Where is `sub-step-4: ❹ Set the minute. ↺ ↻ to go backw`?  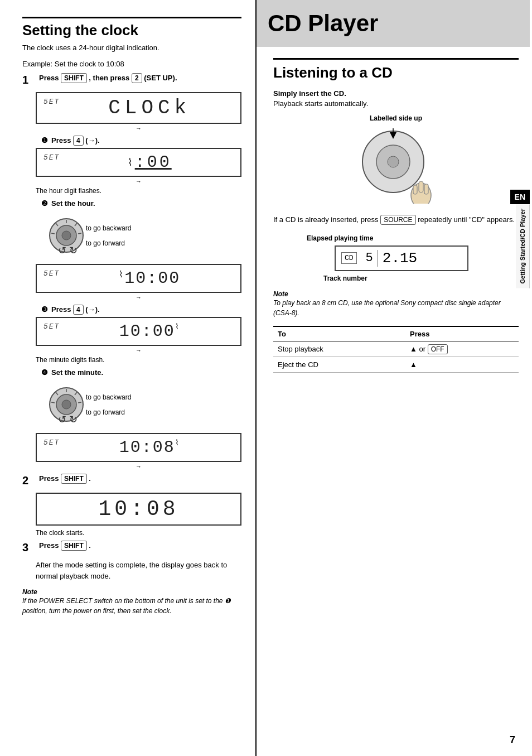 sub-step-4: ❹ Set the minute. ↺ ↻ to go backw is located at coordinates (138, 419).